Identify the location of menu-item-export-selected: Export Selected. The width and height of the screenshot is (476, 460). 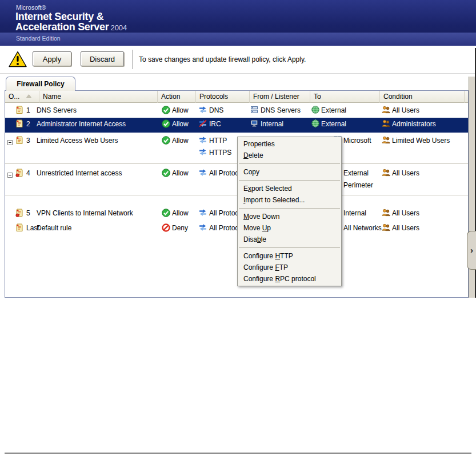
(289, 189).